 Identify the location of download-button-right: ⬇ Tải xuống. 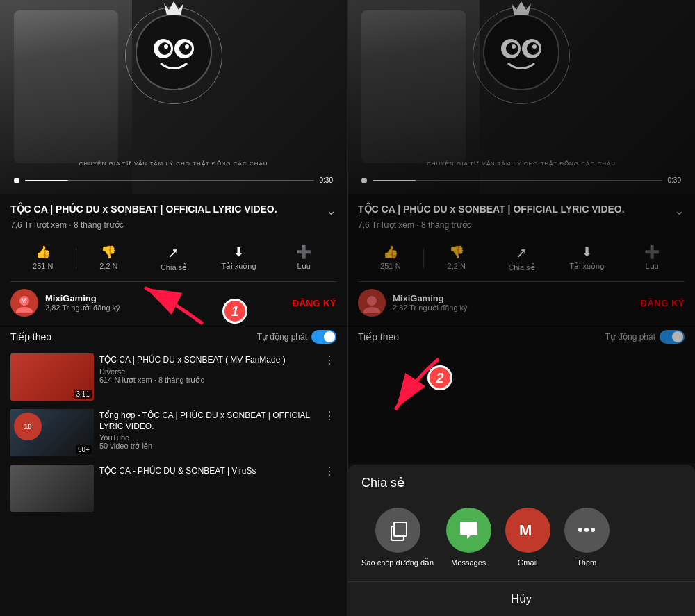
(587, 258).